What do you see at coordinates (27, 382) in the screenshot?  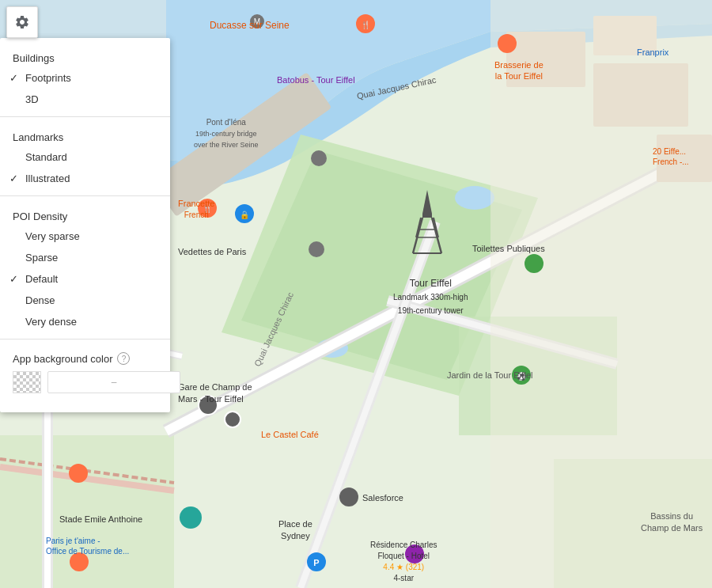 I see `checkerboard-preview` at bounding box center [27, 382].